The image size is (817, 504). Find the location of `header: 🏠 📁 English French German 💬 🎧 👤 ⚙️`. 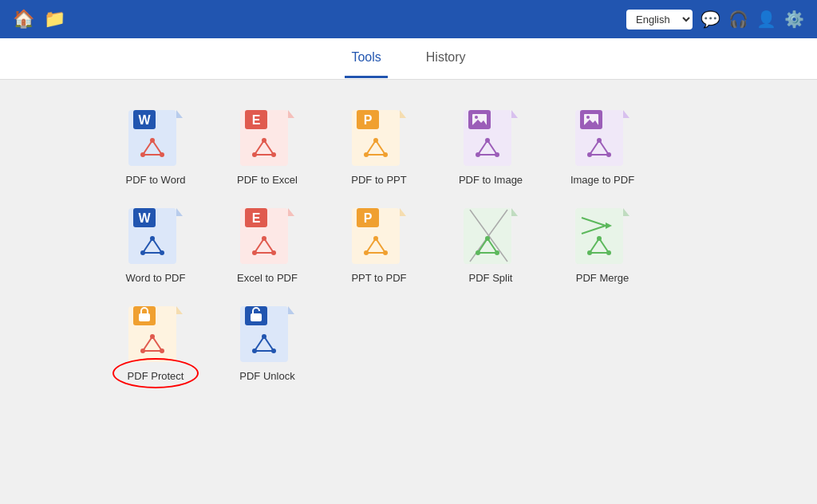

header: 🏠 📁 English French German 💬 🎧 👤 ⚙️ is located at coordinates (408, 19).